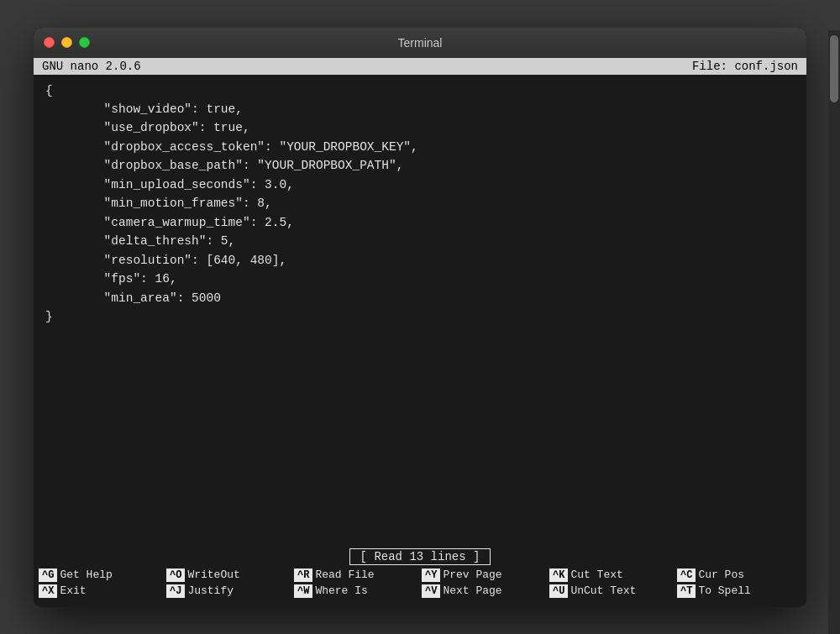 This screenshot has width=840, height=634. What do you see at coordinates (484, 575) in the screenshot?
I see `shortcut-item: ^YPrev Page` at bounding box center [484, 575].